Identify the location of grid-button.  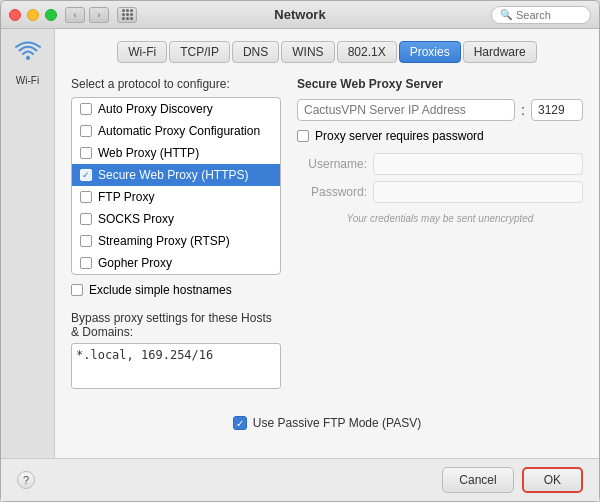
(127, 15).